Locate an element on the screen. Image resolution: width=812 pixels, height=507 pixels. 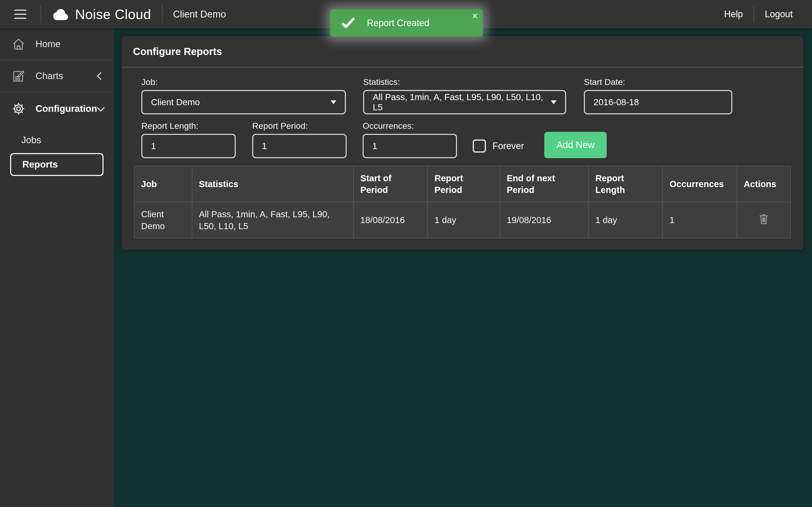
current-job-context: Client Demo is located at coordinates (200, 14).